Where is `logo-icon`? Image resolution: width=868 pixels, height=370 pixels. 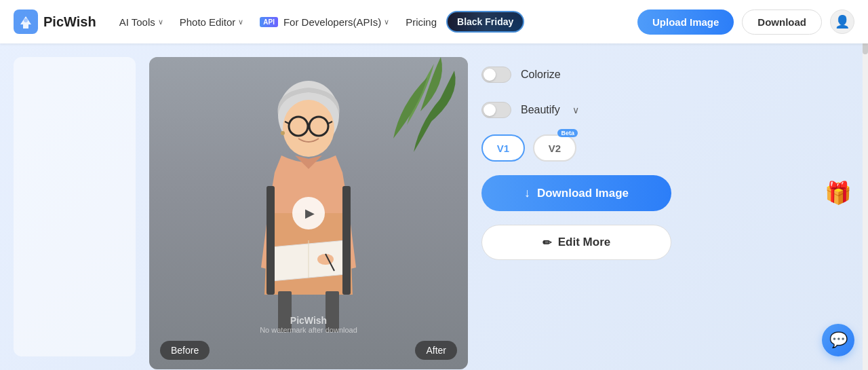 logo-icon is located at coordinates (26, 22).